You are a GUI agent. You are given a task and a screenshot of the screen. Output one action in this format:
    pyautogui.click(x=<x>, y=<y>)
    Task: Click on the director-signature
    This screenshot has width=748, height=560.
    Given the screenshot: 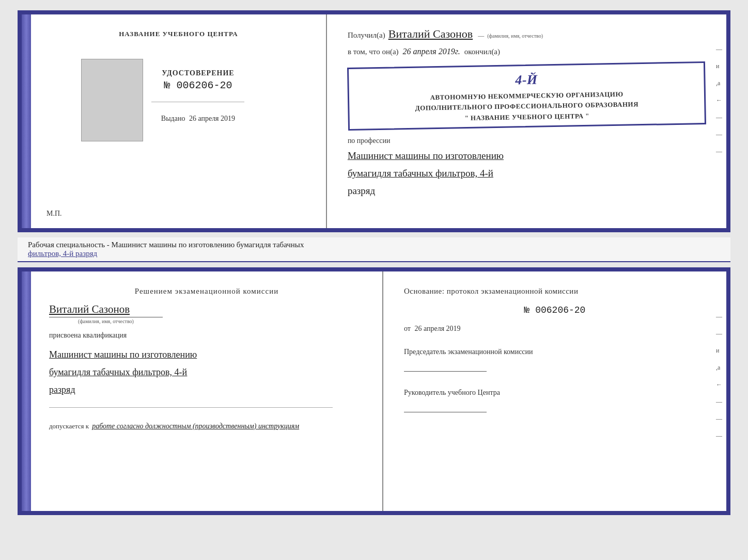 What is the action you would take?
    pyautogui.click(x=445, y=407)
    